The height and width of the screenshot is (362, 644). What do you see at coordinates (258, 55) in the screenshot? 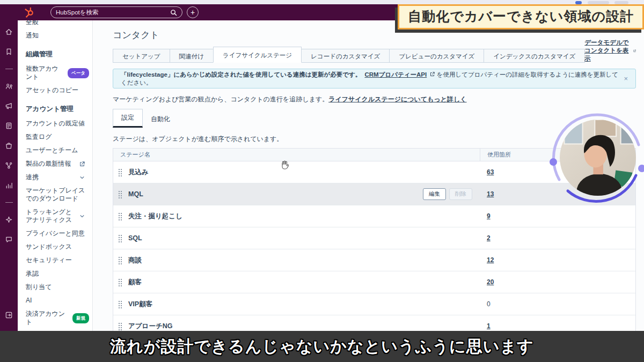
I see `tab-ライフサイクルステージ: ライフサイクルステージ` at bounding box center [258, 55].